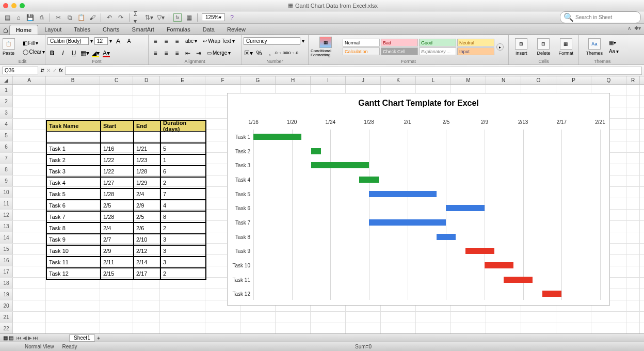  Describe the element at coordinates (147, 194) in the screenshot. I see `cell: 2/4` at that location.